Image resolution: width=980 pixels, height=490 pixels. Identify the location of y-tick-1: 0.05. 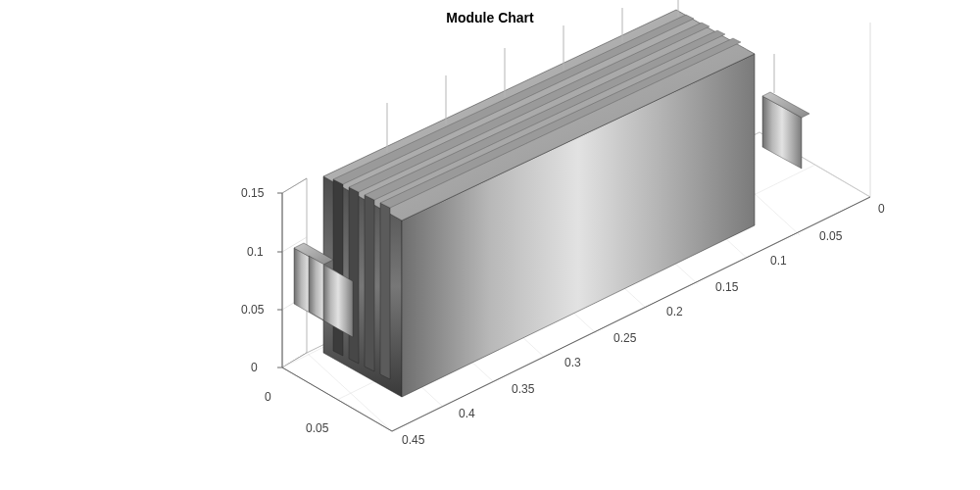
(318, 428).